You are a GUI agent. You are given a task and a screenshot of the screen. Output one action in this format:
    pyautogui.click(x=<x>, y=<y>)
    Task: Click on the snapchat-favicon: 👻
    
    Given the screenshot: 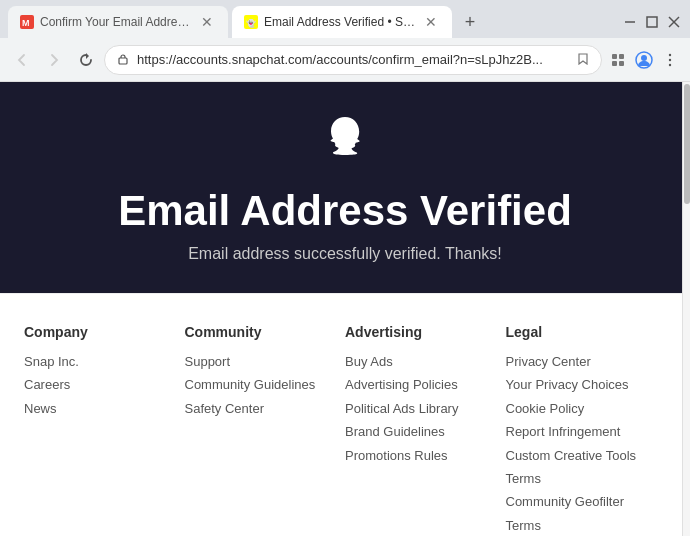 What is the action you would take?
    pyautogui.click(x=251, y=22)
    